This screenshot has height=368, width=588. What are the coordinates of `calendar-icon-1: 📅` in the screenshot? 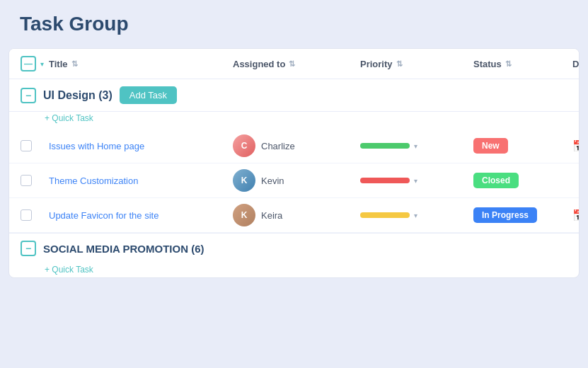 It's located at (576, 146).